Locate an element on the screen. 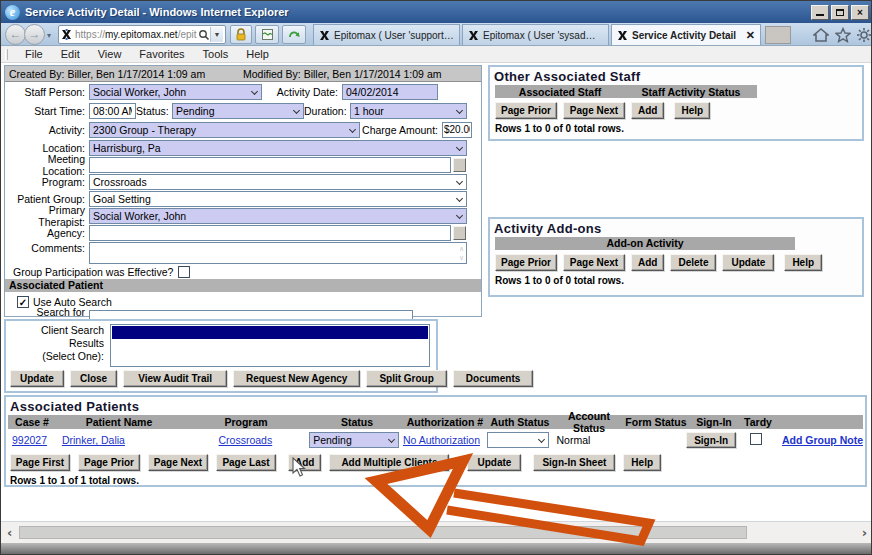  staff-person-select: Social Worker, John is located at coordinates (176, 92).